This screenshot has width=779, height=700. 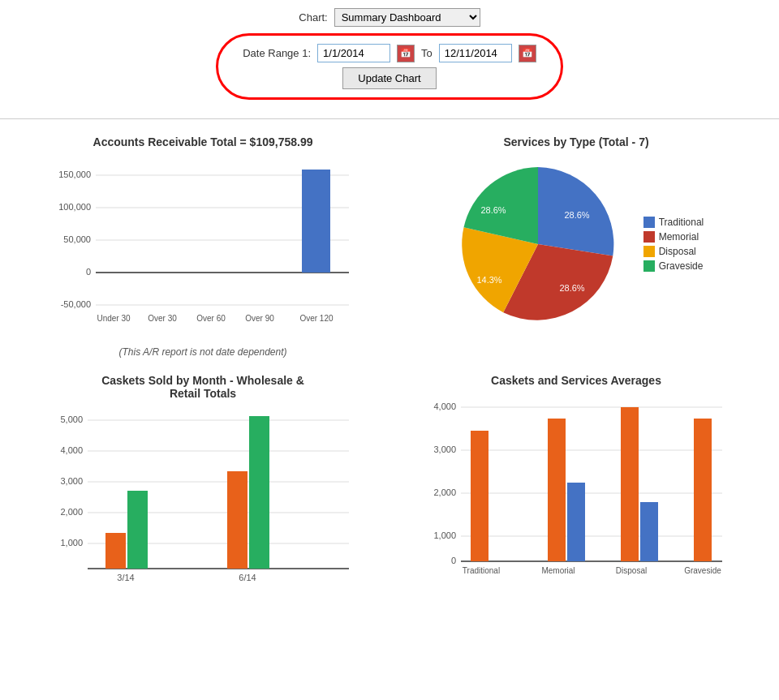 What do you see at coordinates (703, 490) in the screenshot?
I see `bar-graveside-orange` at bounding box center [703, 490].